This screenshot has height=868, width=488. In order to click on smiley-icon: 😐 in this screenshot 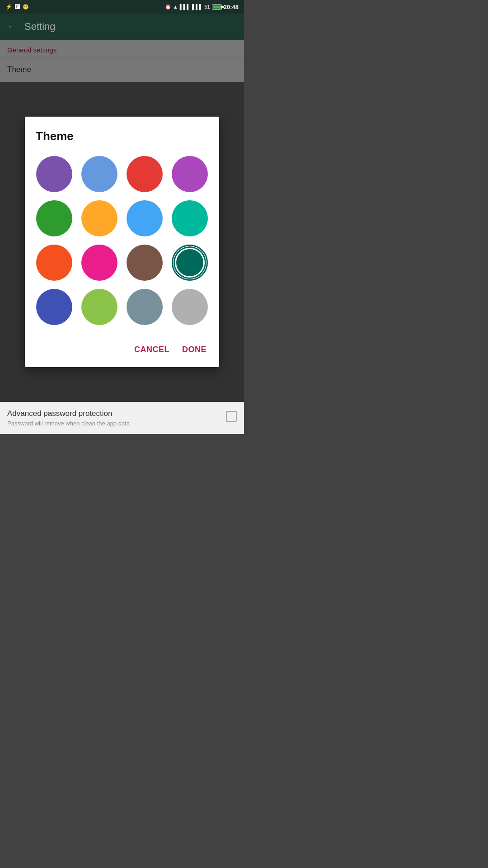, I will do `click(26, 7)`.